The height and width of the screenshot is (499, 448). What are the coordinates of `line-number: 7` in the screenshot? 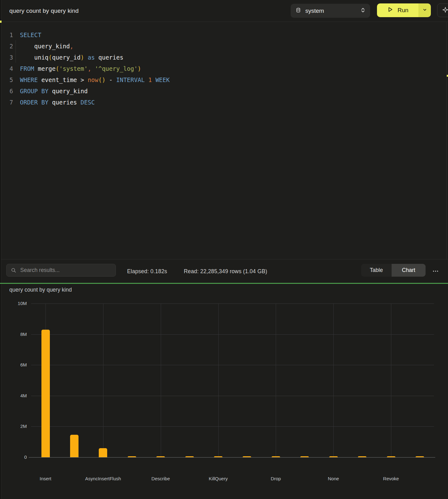 It's located at (7, 102).